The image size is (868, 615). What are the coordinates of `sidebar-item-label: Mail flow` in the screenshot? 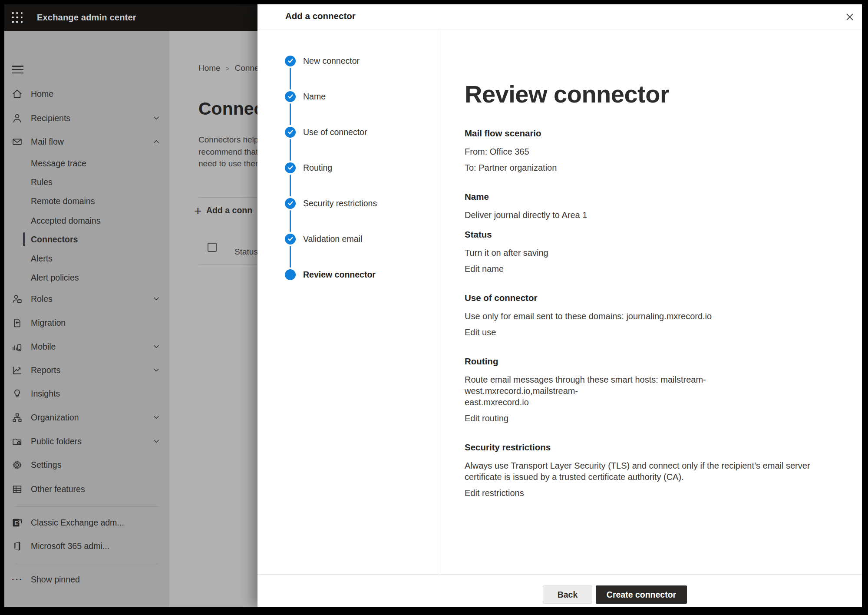 It's located at (47, 142).